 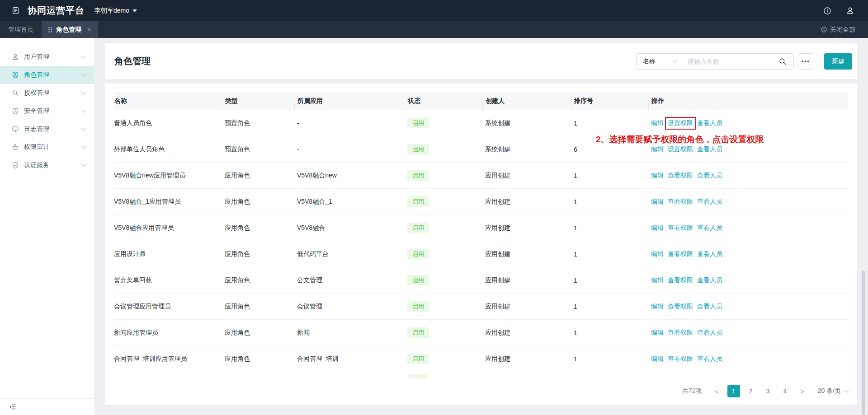 I want to click on cell-name: 普通人员角色, so click(x=169, y=123).